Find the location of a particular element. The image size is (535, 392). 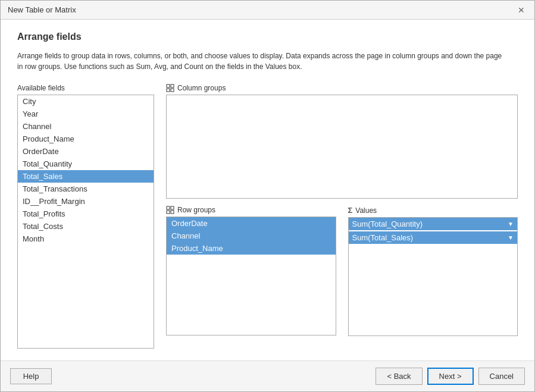

help-button: Help is located at coordinates (31, 376).